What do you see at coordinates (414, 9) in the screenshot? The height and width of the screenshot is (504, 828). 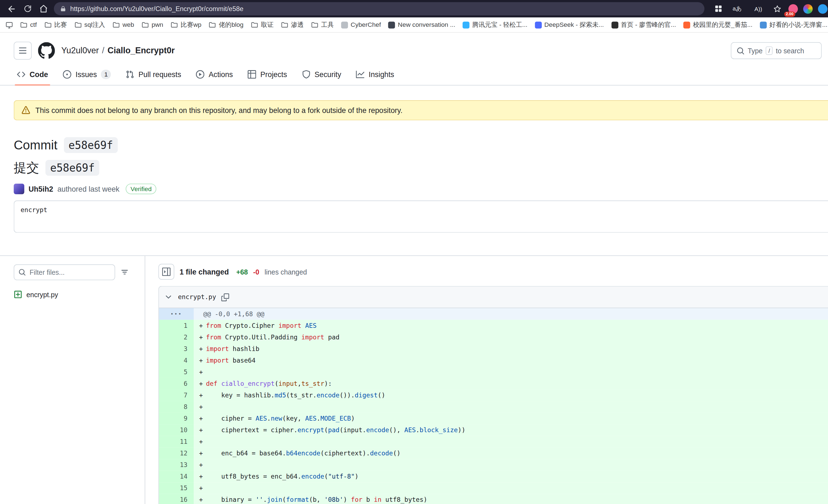 I see `browser-toolbar: https://github.com/Yu2ul0ver/Ciallo_Encr…` at bounding box center [414, 9].